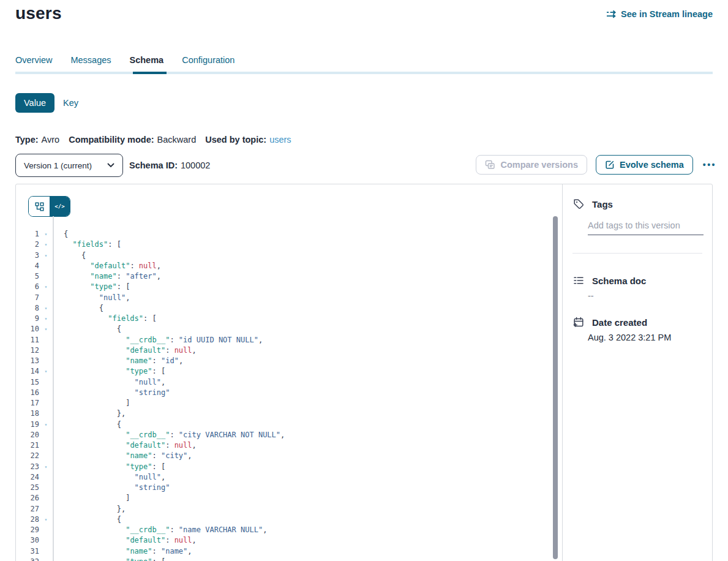  What do you see at coordinates (28, 499) in the screenshot?
I see `line-number: 26` at bounding box center [28, 499].